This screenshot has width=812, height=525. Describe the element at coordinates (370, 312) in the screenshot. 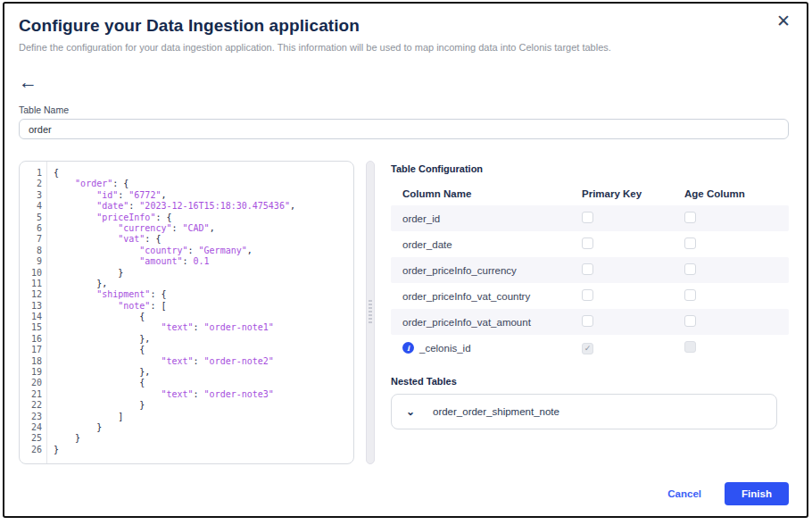

I see `panel-splitter` at that location.